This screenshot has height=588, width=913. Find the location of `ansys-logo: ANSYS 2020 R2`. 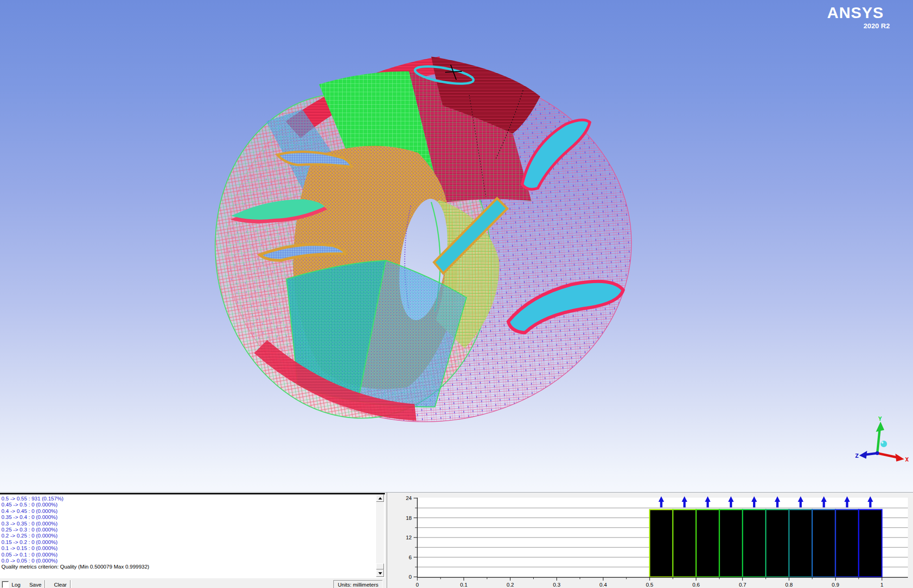

ansys-logo: ANSYS 2020 R2 is located at coordinates (859, 17).